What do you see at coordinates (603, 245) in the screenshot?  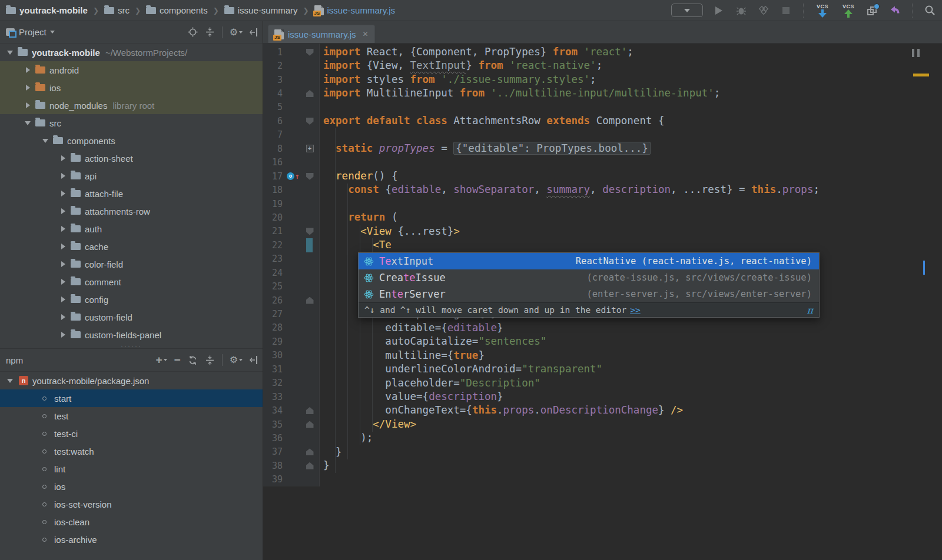 I see `code-line-22: 22 <Te` at bounding box center [603, 245].